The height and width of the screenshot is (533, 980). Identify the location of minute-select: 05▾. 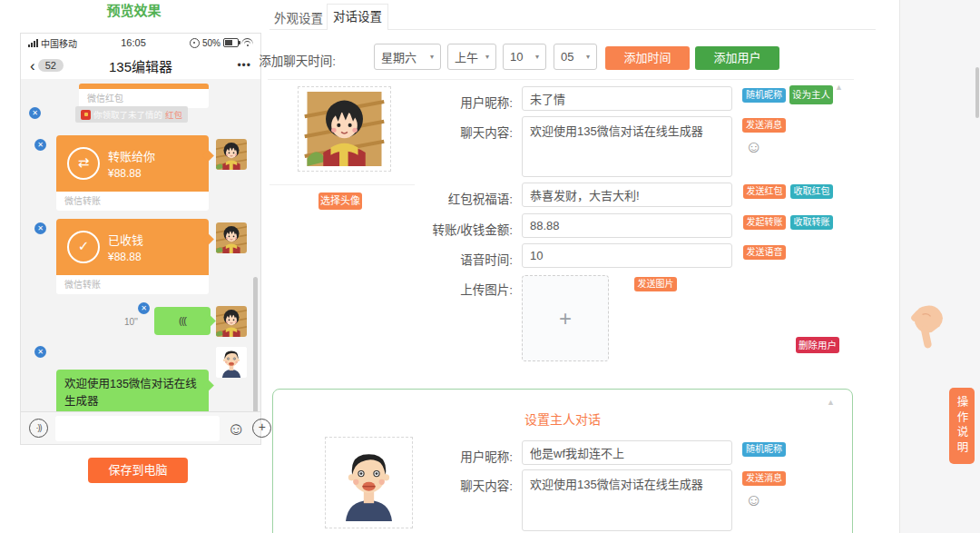
(575, 56).